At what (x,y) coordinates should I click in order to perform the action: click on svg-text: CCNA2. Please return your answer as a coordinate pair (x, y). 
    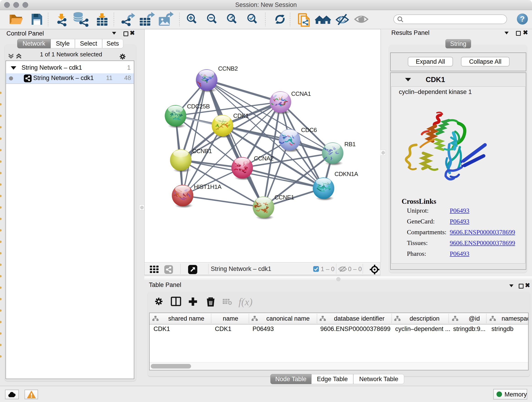
    Looking at the image, I should click on (264, 158).